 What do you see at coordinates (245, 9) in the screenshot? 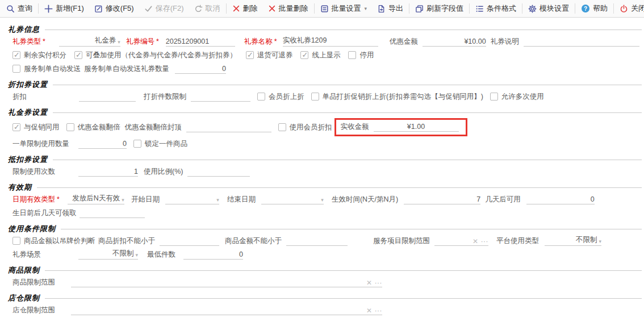
I see `delete-button: 删除` at bounding box center [245, 9].